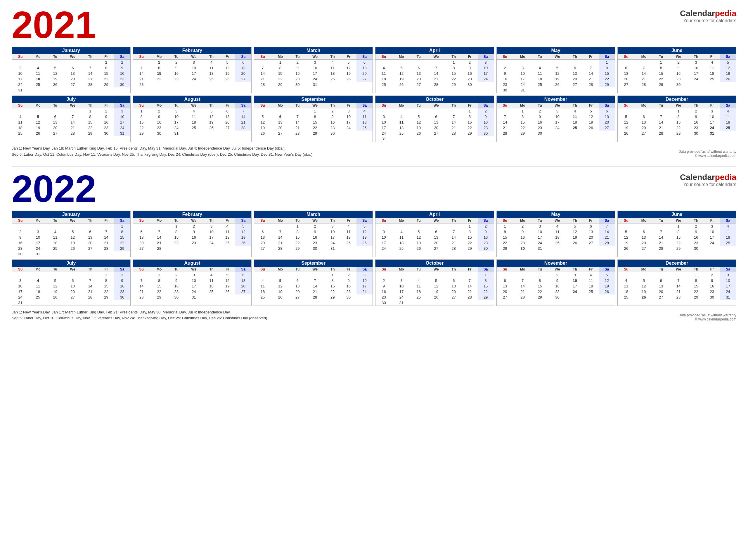  What do you see at coordinates (54, 25) in the screenshot?
I see `year-2021-title: 2021` at bounding box center [54, 25].